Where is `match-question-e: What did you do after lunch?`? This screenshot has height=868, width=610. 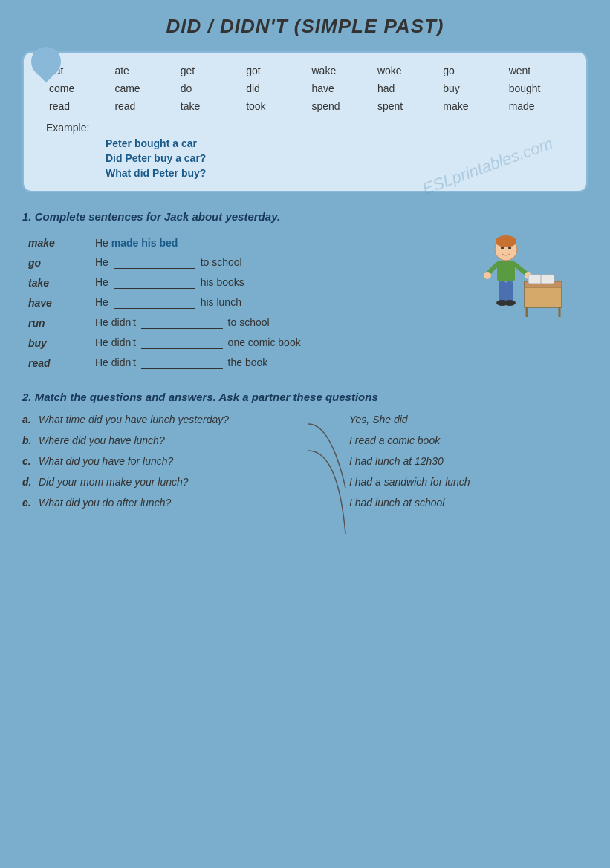
match-question-e: What did you do after lunch? is located at coordinates (105, 503).